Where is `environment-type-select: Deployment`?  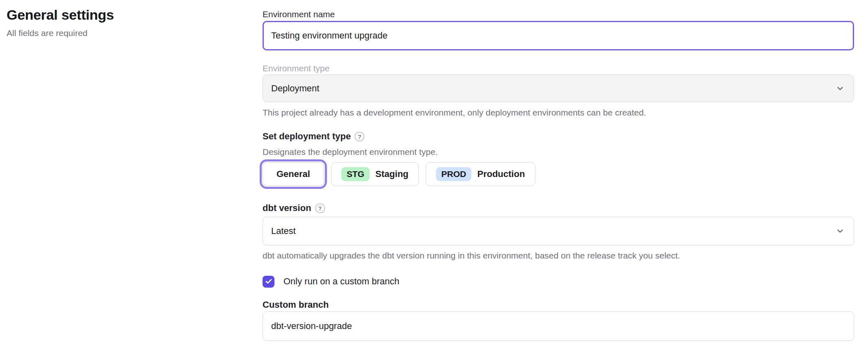
environment-type-select: Deployment is located at coordinates (558, 88).